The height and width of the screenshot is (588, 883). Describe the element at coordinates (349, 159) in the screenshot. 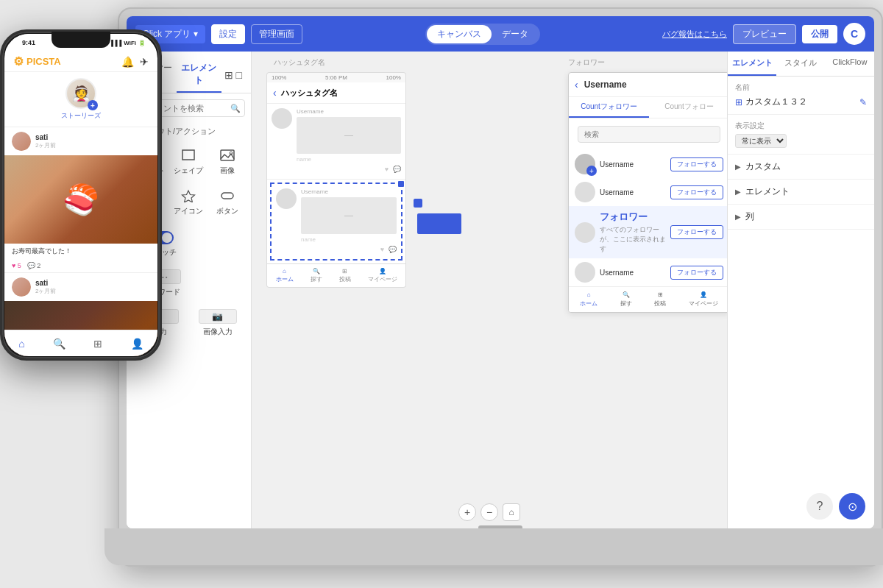

I see `canvas-post-1-tag: name` at that location.